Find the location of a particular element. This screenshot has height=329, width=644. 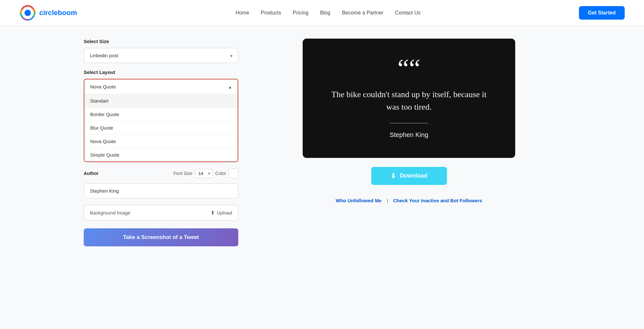

quote-card: ““ The bike couldn't stand up by itself,… is located at coordinates (409, 98).